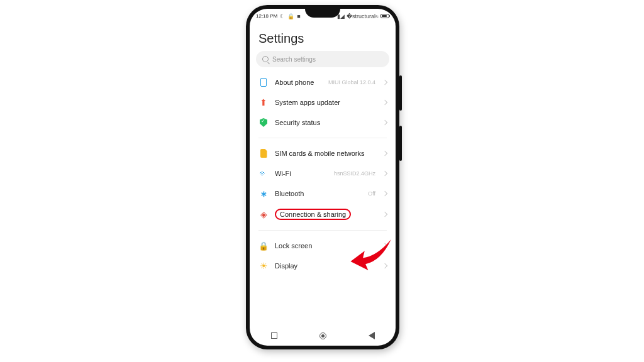 This screenshot has width=644, height=362. What do you see at coordinates (323, 194) in the screenshot?
I see `list-item-bluetooth: ∗ Bluetooth Off` at bounding box center [323, 194].